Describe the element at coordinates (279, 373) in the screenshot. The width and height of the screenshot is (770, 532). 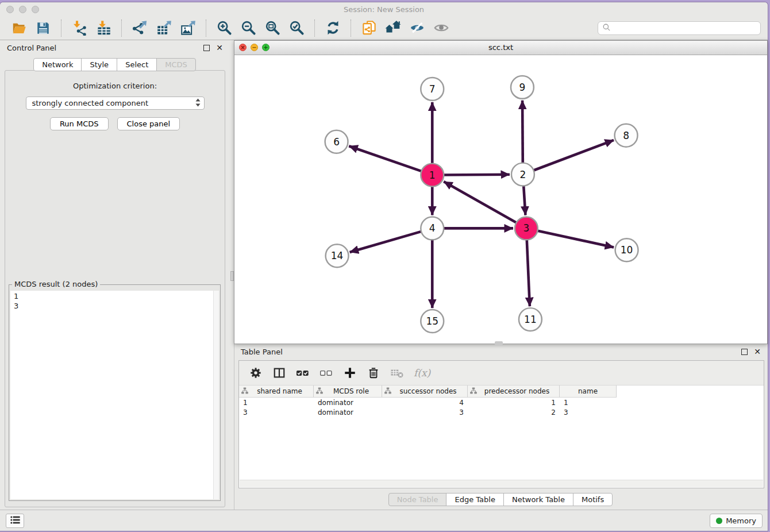
I see `split-panel-icon` at that location.